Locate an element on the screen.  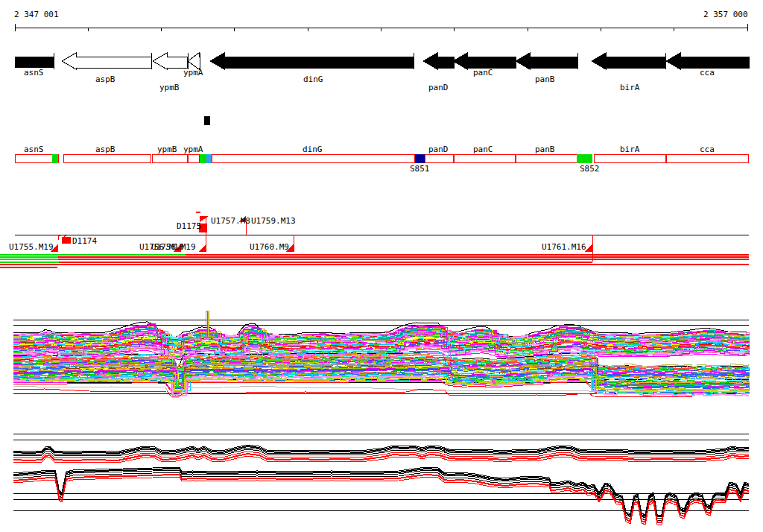
marker-label-U1757.M8: U1757.M8 is located at coordinates (231, 221).